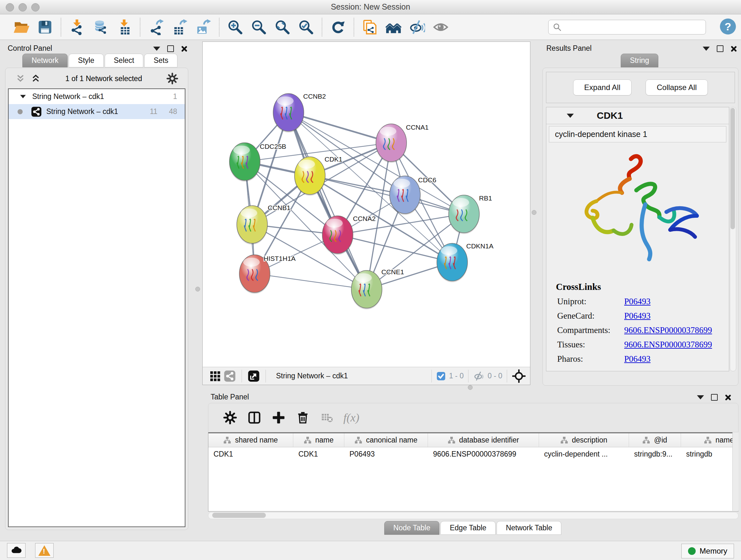 Image resolution: width=741 pixels, height=560 pixels. I want to click on zoom-selected-button, so click(306, 27).